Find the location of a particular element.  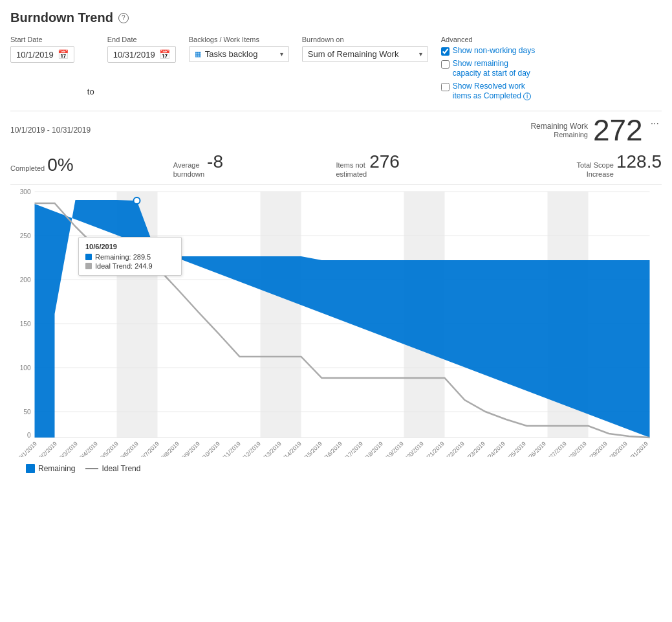

svg-text: 10/12/2019 is located at coordinates (250, 449).